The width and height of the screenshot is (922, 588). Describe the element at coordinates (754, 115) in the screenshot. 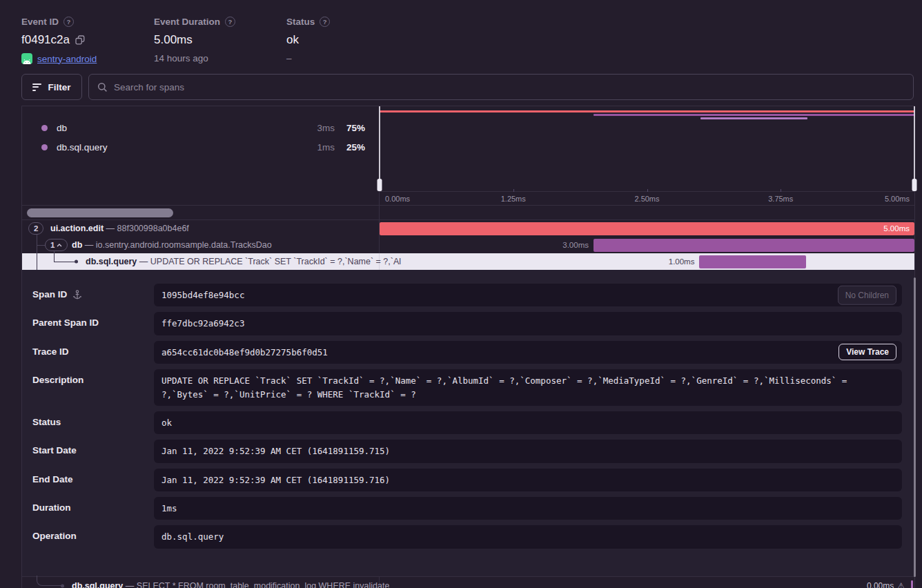

I see `minimap-span-db` at that location.